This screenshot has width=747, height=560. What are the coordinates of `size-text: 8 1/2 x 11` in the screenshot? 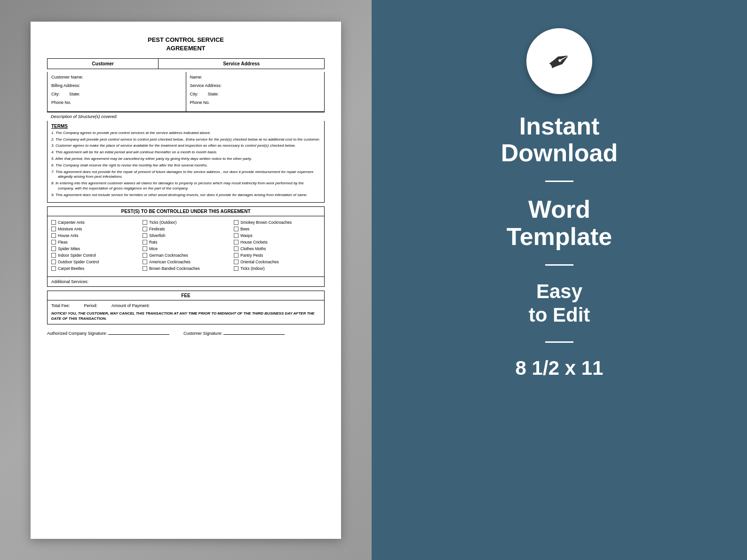 It's located at (560, 368).